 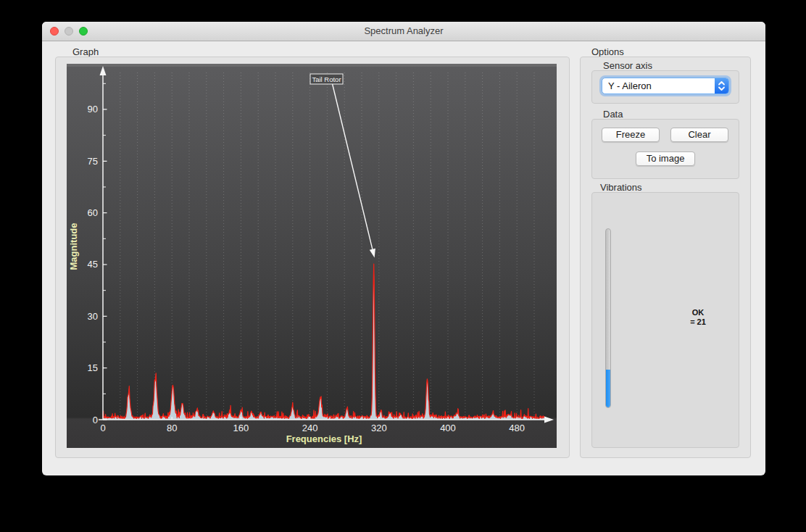 I want to click on svg-text: 45, so click(x=93, y=264).